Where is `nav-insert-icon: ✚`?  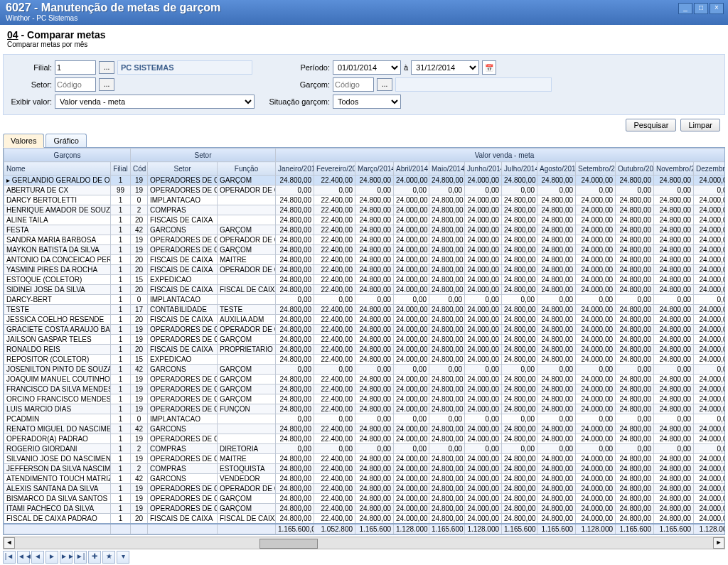
nav-insert-icon: ✚ is located at coordinates (95, 557).